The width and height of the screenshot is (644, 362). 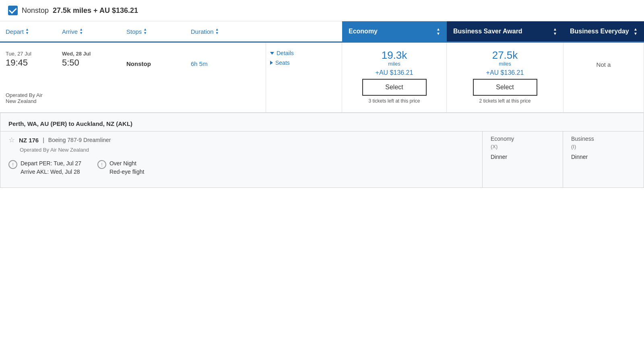 I want to click on operated-by-detail: Operated By Air New Zealand, so click(x=247, y=150).